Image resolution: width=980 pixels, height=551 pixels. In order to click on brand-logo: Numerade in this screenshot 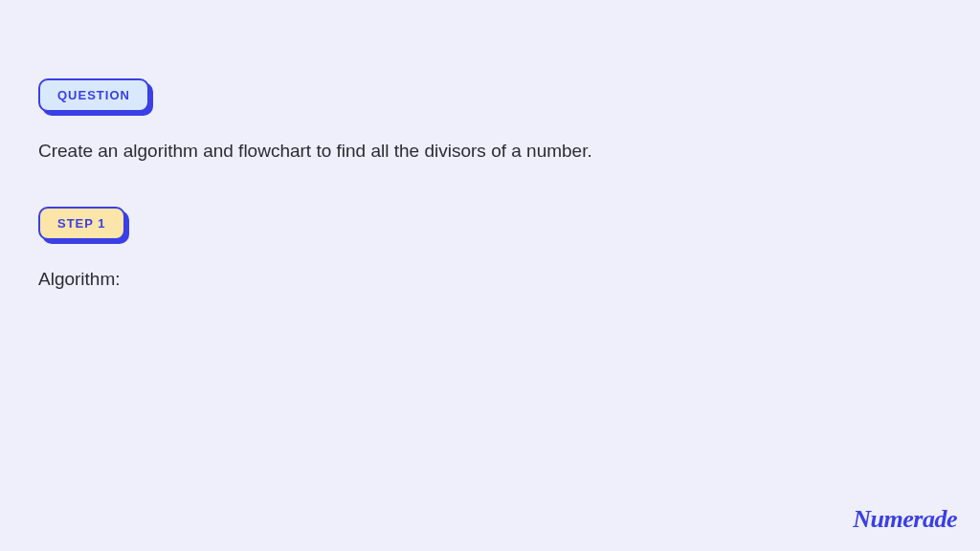, I will do `click(905, 519)`.